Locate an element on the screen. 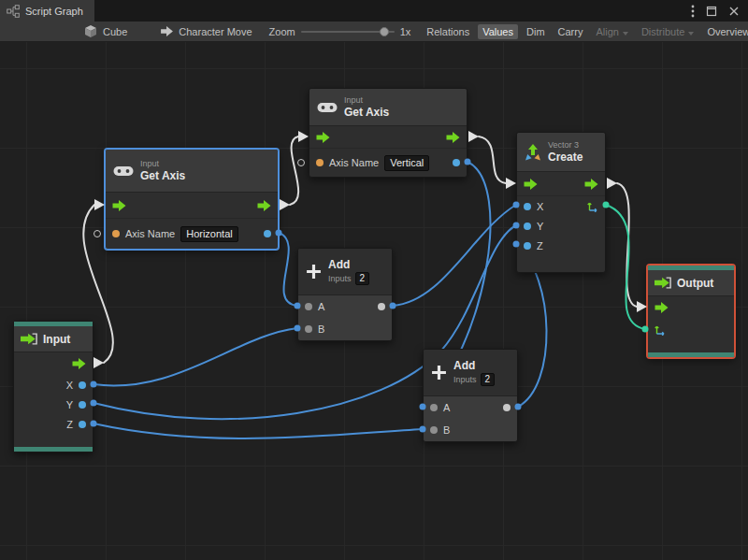 Image resolution: width=748 pixels, height=560 pixels. node-add-2: Add Inputs 2 A B is located at coordinates (470, 395).